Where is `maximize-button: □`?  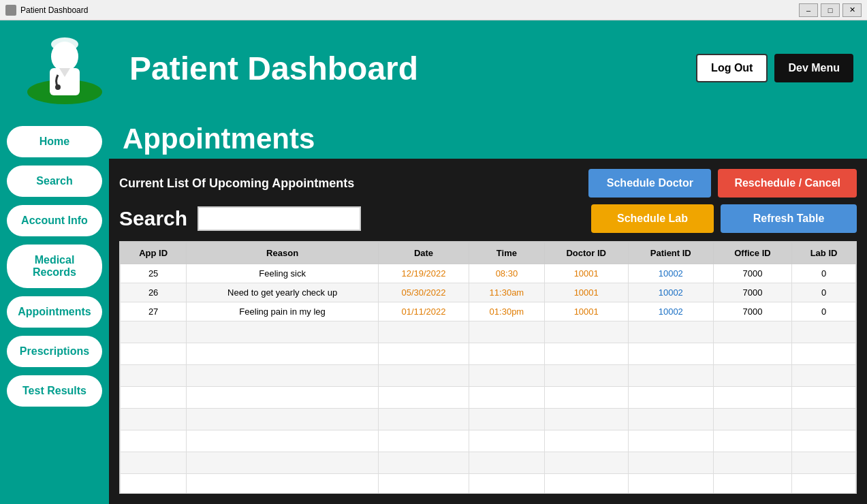 maximize-button: □ is located at coordinates (830, 10).